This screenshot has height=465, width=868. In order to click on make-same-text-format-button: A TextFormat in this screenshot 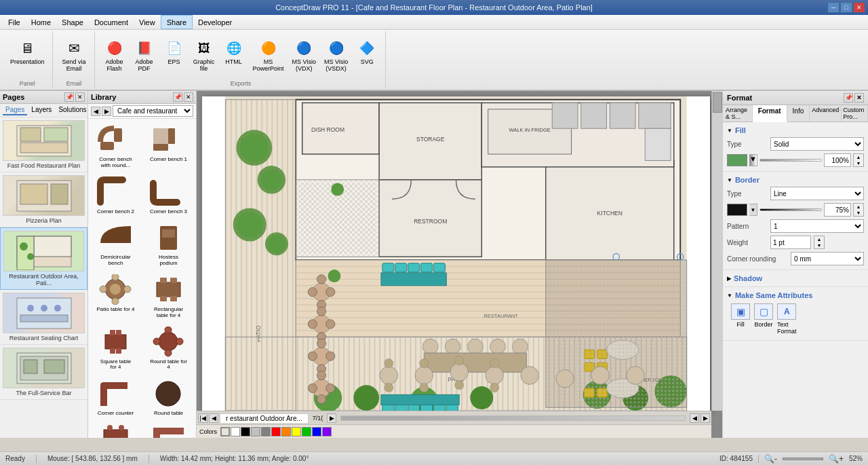, I will do `click(787, 319)`.